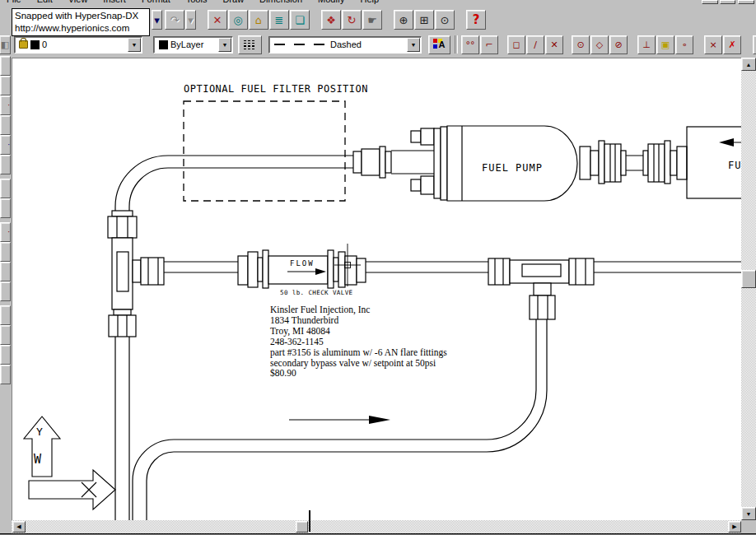 Image resolution: width=756 pixels, height=535 pixels. I want to click on properties-button: A, so click(440, 44).